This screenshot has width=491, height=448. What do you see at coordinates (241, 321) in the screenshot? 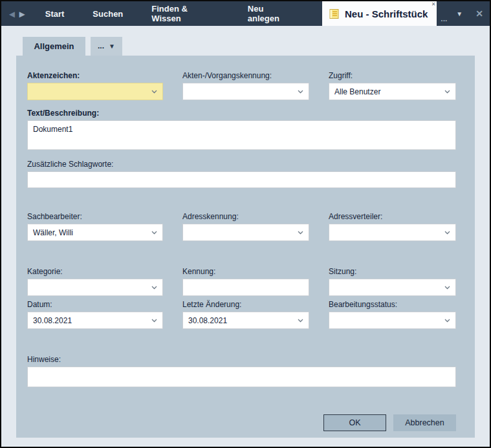
I see `letzte-aenderung-value: 30.08.2021` at bounding box center [241, 321].